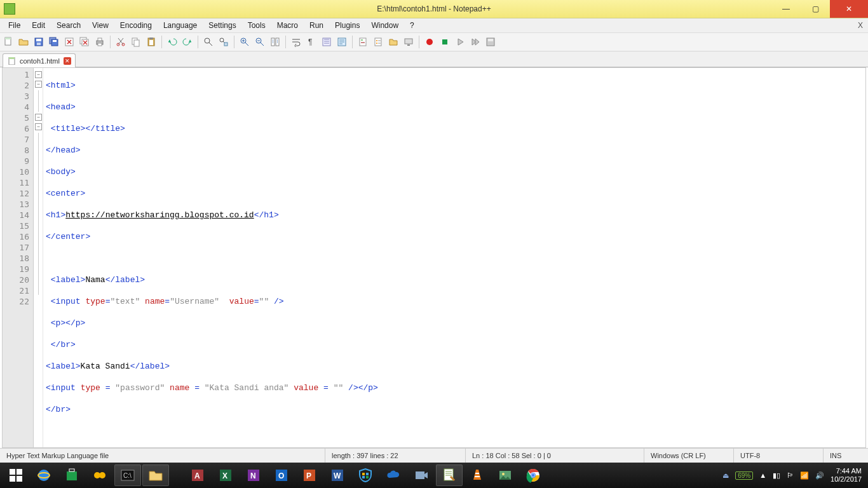 This screenshot has height=488, width=868. I want to click on record-macro-icon, so click(430, 42).